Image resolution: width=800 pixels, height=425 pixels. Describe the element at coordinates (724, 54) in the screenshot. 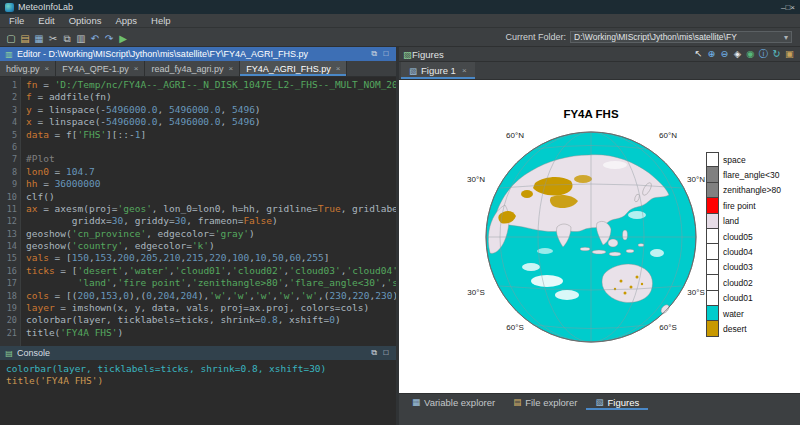

I see `zoom-out-icon: ⊖` at that location.